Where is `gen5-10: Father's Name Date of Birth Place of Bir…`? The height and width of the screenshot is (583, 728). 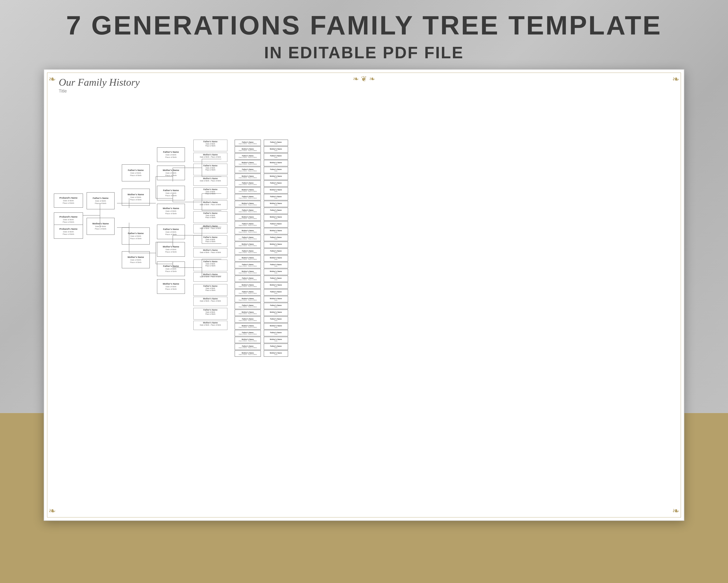 gen5-10: Father's Name Date of Birth Place of Bir… is located at coordinates (210, 265).